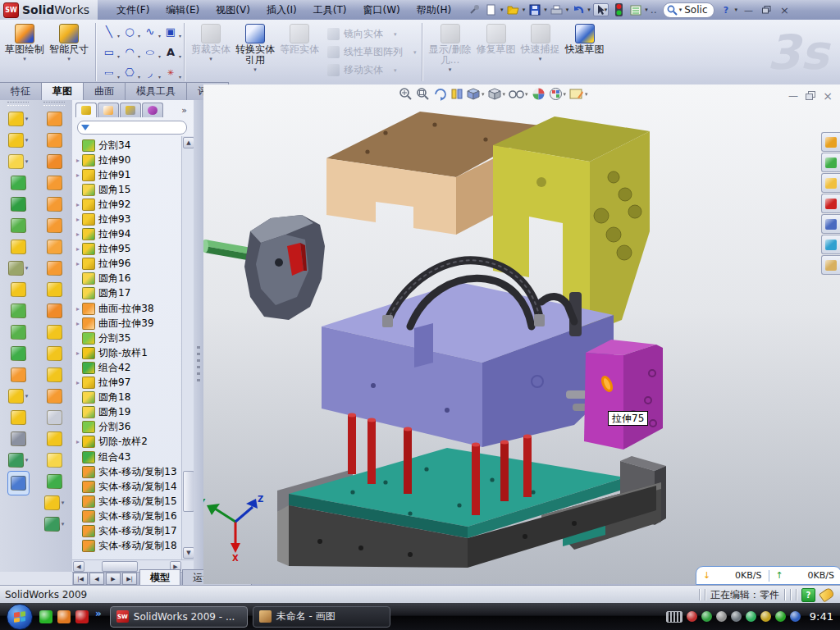 Image resolution: width=840 pixels, height=630 pixels. I want to click on trim-entities-button: 剪裁实体▾, so click(211, 52).